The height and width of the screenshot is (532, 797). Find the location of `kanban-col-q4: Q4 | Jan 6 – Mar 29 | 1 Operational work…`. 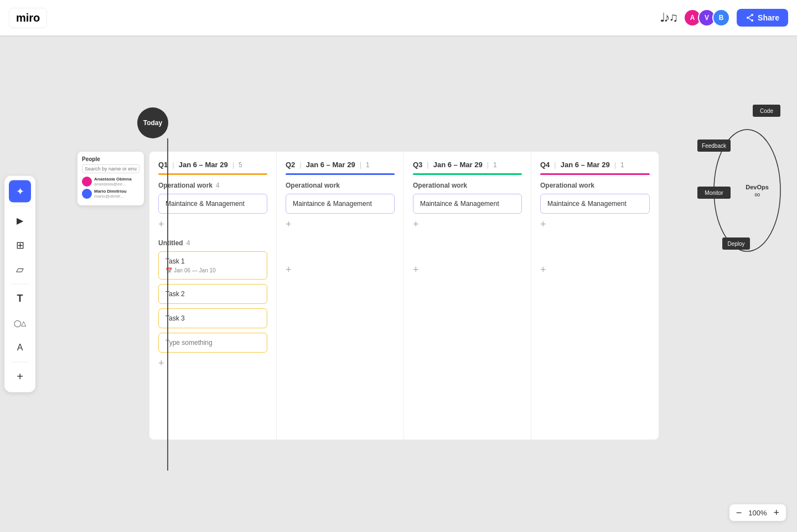

kanban-col-q4: Q4 | Jan 6 – Mar 29 | 1 Operational work… is located at coordinates (595, 296).